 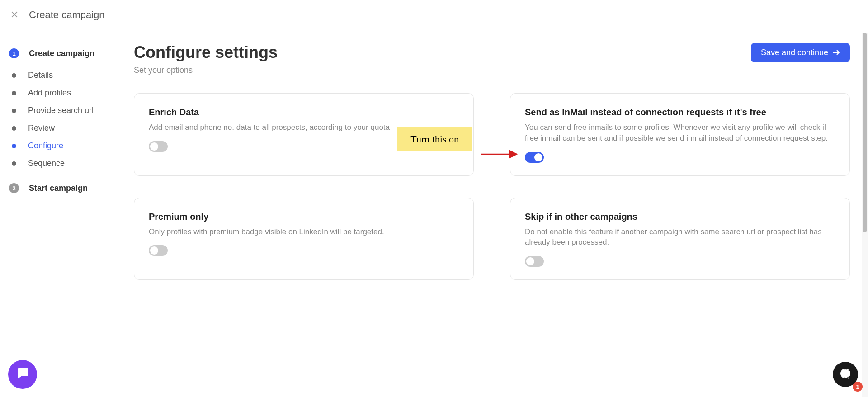 What do you see at coordinates (66, 75) in the screenshot?
I see `sidebar-item-details: Details` at bounding box center [66, 75].